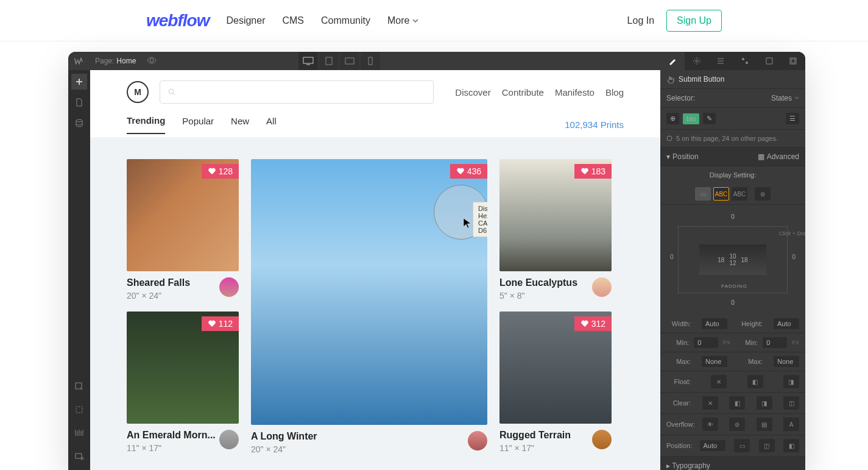 This screenshot has height=470, width=868. What do you see at coordinates (434, 21) in the screenshot?
I see `marketing-nav: webflow Designer CMS Community More Log …` at bounding box center [434, 21].